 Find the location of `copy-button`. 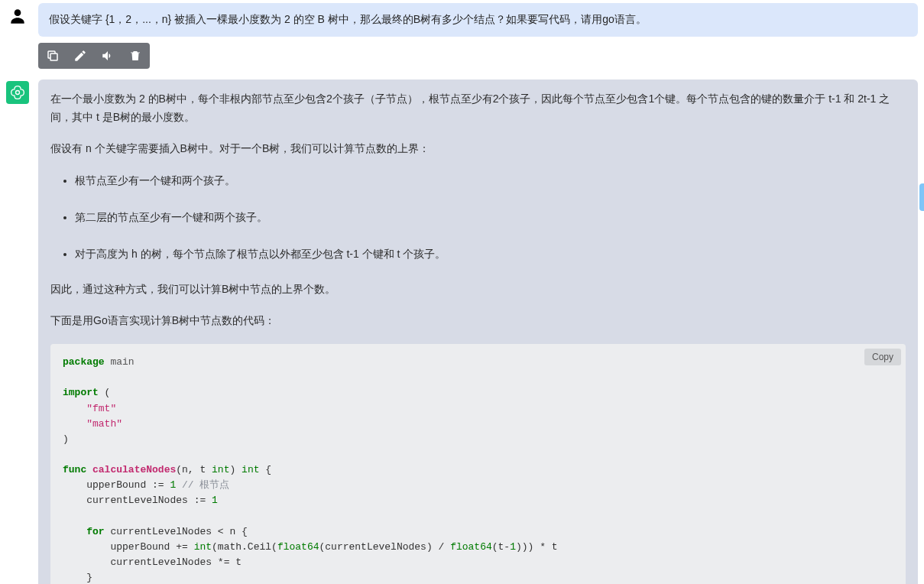

copy-button is located at coordinates (53, 56).